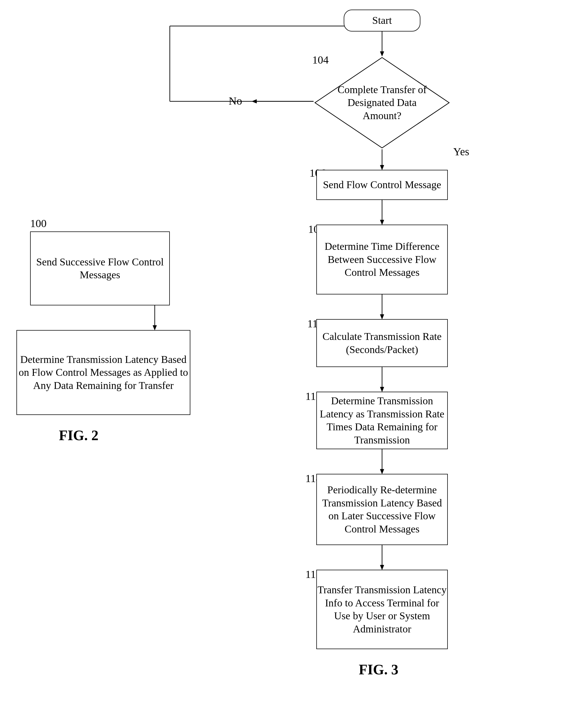 The width and height of the screenshot is (588, 722). What do you see at coordinates (382, 20) in the screenshot?
I see `start-label: Start` at bounding box center [382, 20].